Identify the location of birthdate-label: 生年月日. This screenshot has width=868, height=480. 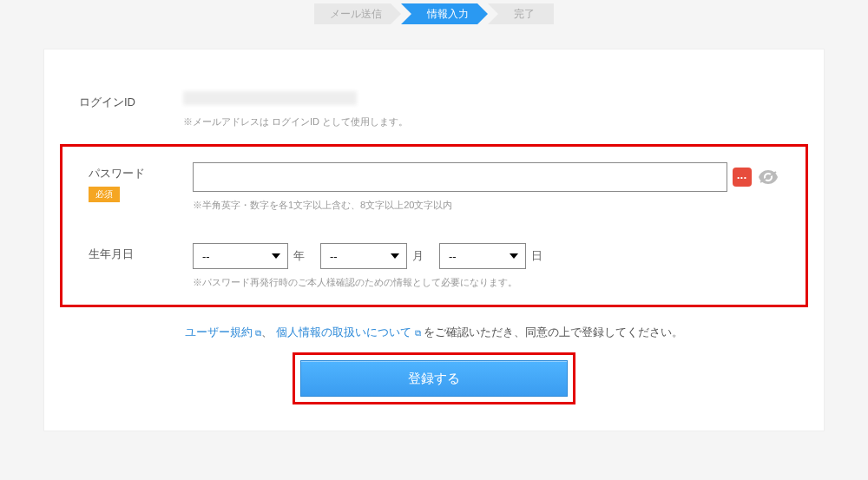
(111, 253).